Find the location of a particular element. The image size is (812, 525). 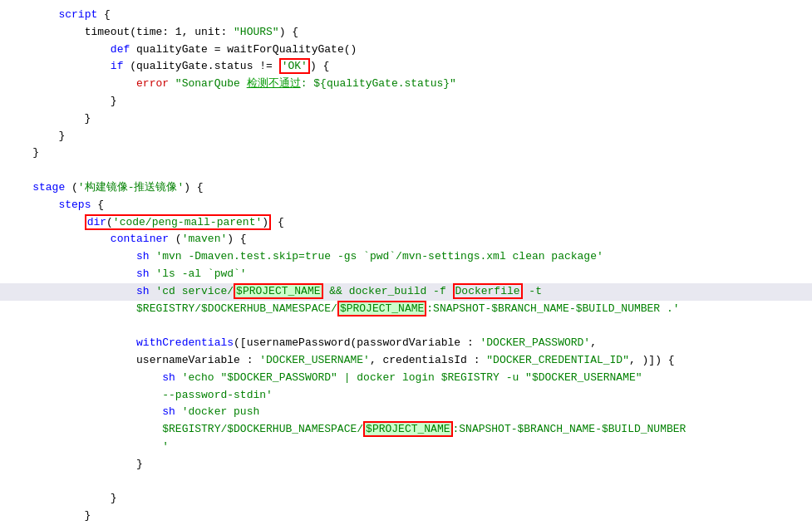

code-line: steps { is located at coordinates (406, 206).